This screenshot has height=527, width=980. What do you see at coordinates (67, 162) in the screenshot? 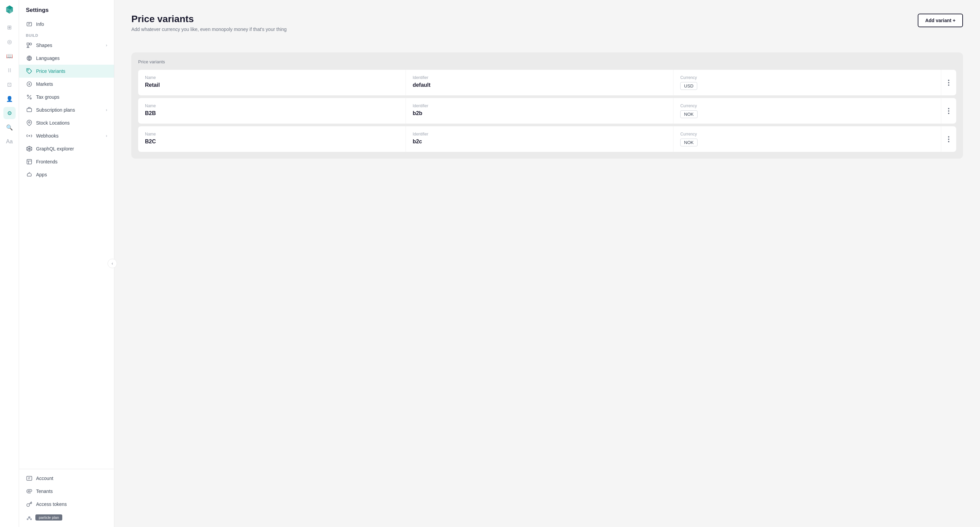
I see `sidebar-item-frontends: Frontends` at bounding box center [67, 162].